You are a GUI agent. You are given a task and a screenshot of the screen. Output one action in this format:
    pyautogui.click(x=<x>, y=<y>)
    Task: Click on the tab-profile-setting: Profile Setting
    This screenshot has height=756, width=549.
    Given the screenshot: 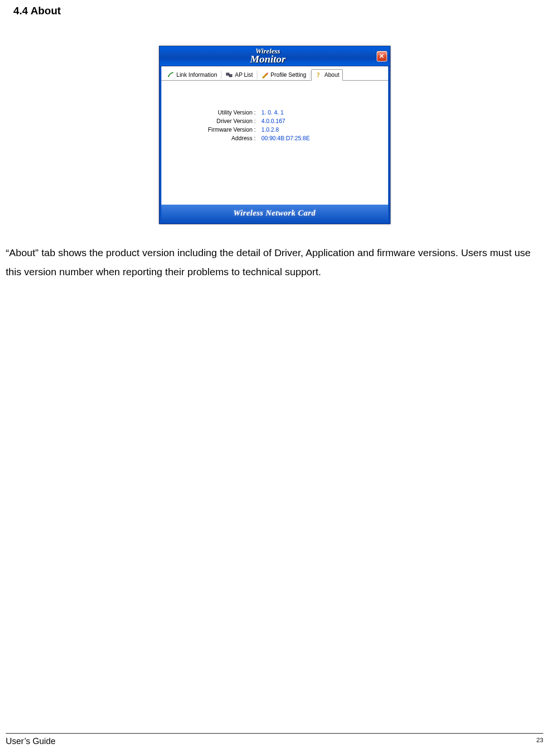 What is the action you would take?
    pyautogui.click(x=284, y=75)
    